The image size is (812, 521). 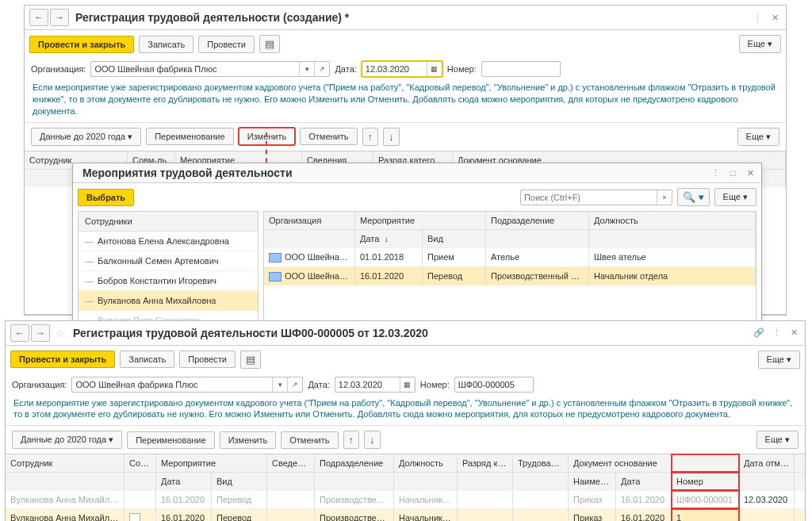 What do you see at coordinates (693, 197) in the screenshot?
I see `search-button: 🔍 ▾` at bounding box center [693, 197].